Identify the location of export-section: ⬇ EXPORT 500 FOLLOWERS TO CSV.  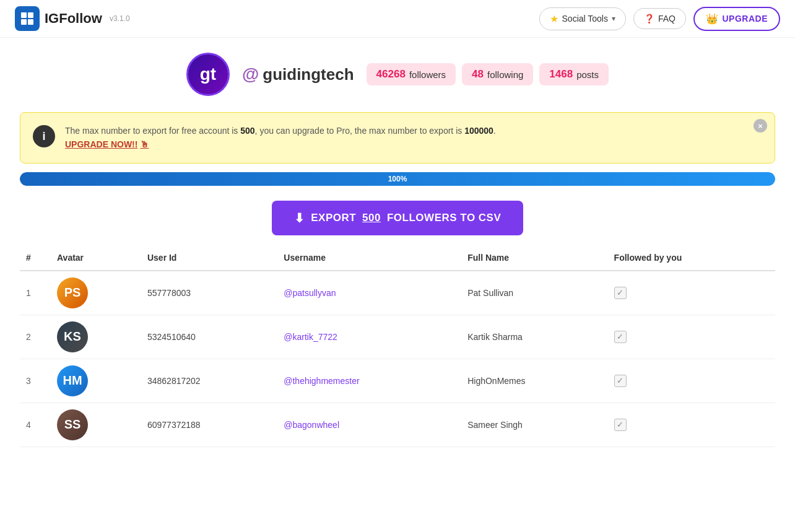
(398, 218).